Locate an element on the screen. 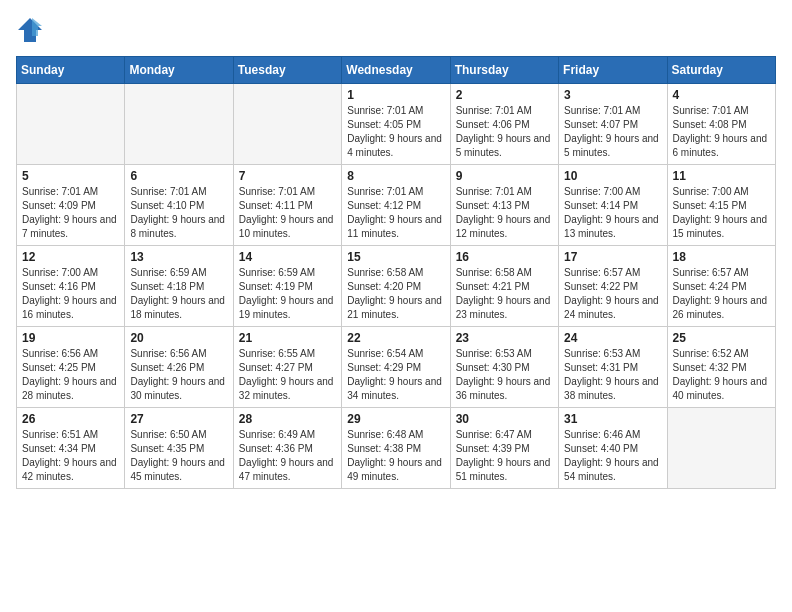 The image size is (792, 612). day-info: Sunrise: 6:57 AM Sunset: 4:22 PM Dayligh… is located at coordinates (612, 294).